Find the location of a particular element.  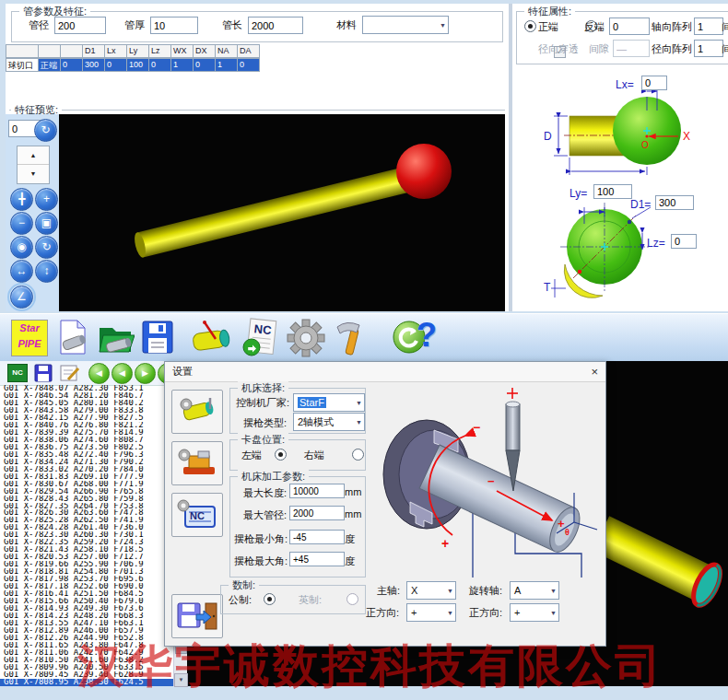

nc-settings-button: NC is located at coordinates (197, 515).